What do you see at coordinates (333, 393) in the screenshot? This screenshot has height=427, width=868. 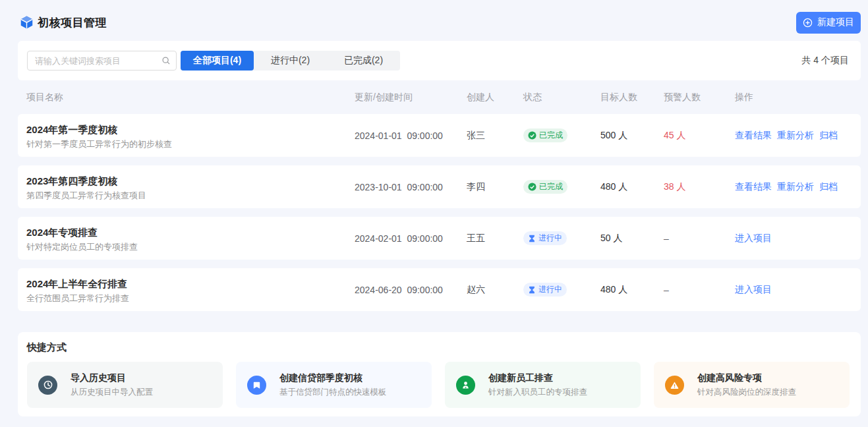 I see `shortcut-description: 基于信贷部门特点的快速模板` at bounding box center [333, 393].